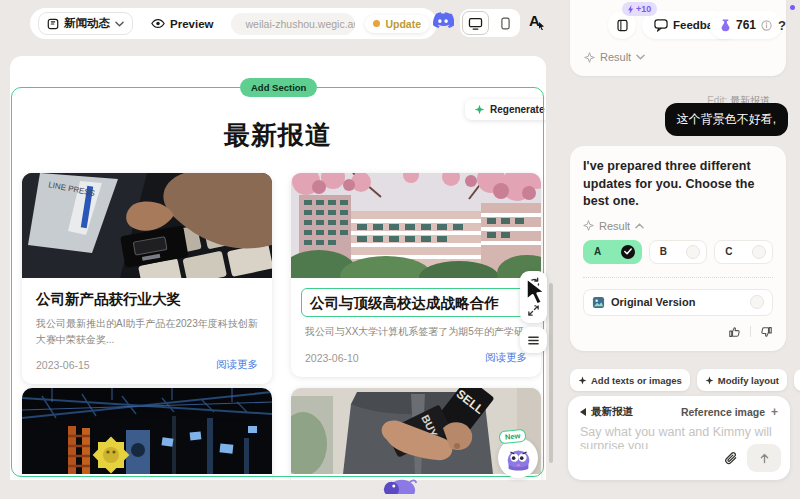  What do you see at coordinates (584, 412) in the screenshot?
I see `back-triangle-icon` at bounding box center [584, 412].